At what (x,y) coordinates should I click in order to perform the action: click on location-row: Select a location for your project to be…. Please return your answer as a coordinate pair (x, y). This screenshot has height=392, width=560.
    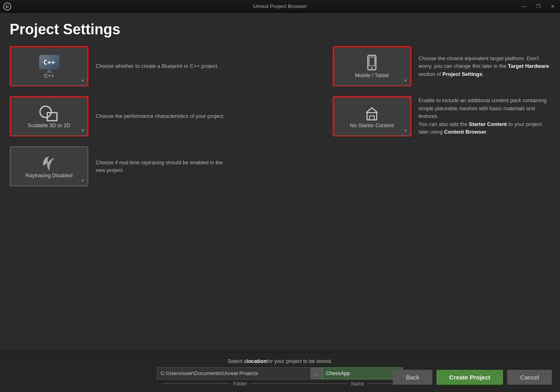
    Looking at the image, I should click on (280, 361).